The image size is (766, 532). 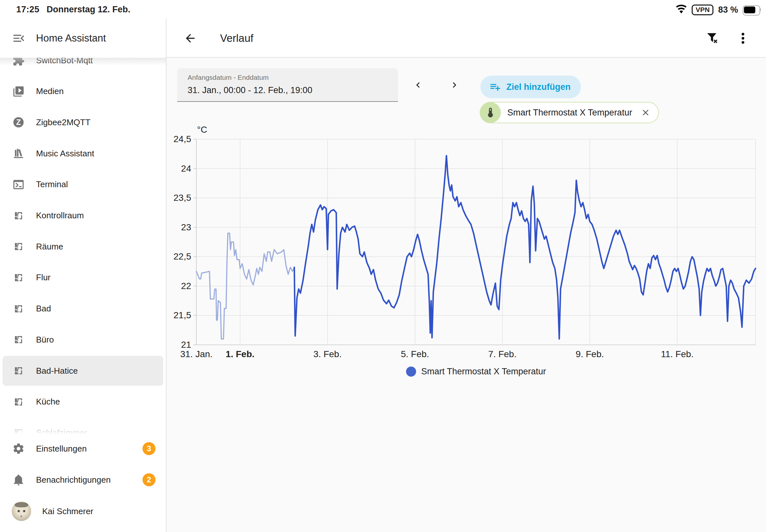 What do you see at coordinates (28, 10) in the screenshot?
I see `status-time: 17:25` at bounding box center [28, 10].